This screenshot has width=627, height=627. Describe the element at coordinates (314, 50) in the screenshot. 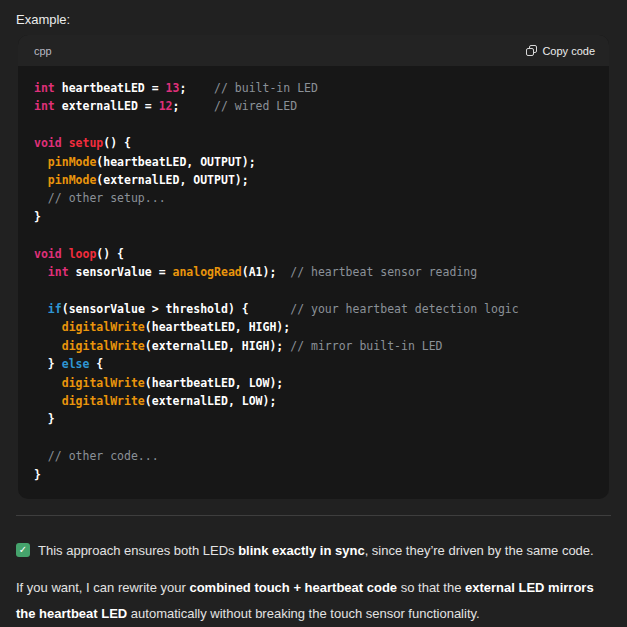

I see `code-block-header: cpp Copy code` at that location.